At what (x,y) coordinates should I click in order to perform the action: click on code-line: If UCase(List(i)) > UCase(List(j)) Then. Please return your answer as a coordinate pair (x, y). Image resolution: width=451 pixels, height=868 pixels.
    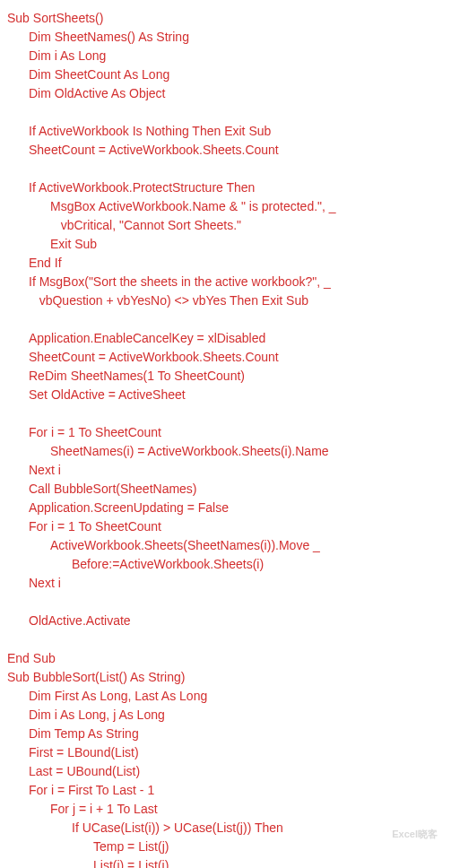
    Looking at the image, I should click on (226, 829).